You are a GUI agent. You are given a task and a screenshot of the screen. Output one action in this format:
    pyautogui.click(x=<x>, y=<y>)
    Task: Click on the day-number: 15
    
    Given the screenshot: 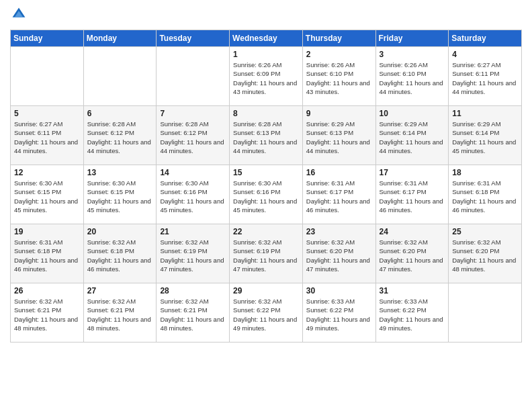 What is the action you would take?
    pyautogui.click(x=266, y=173)
    